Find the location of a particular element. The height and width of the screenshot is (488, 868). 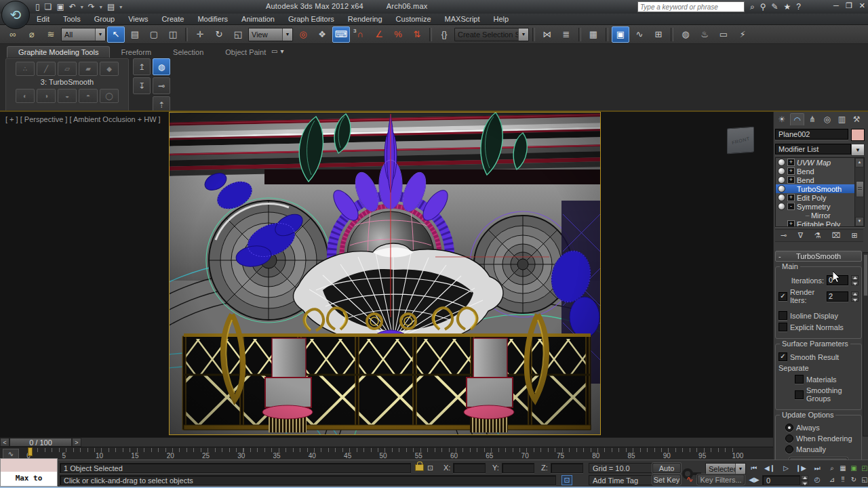

scroll-down-icon: ▼ is located at coordinates (860, 222).